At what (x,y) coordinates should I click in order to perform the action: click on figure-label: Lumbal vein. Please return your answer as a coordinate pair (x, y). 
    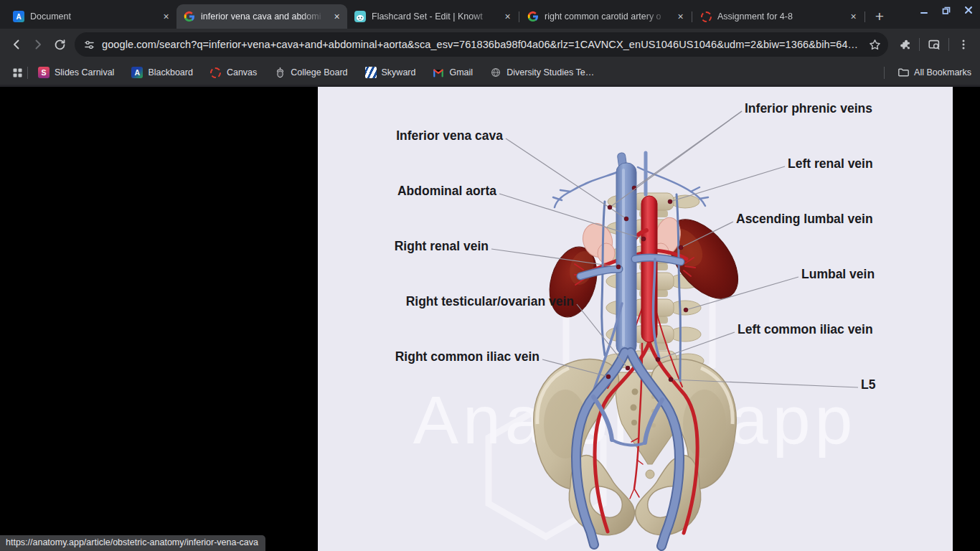
    Looking at the image, I should click on (838, 274).